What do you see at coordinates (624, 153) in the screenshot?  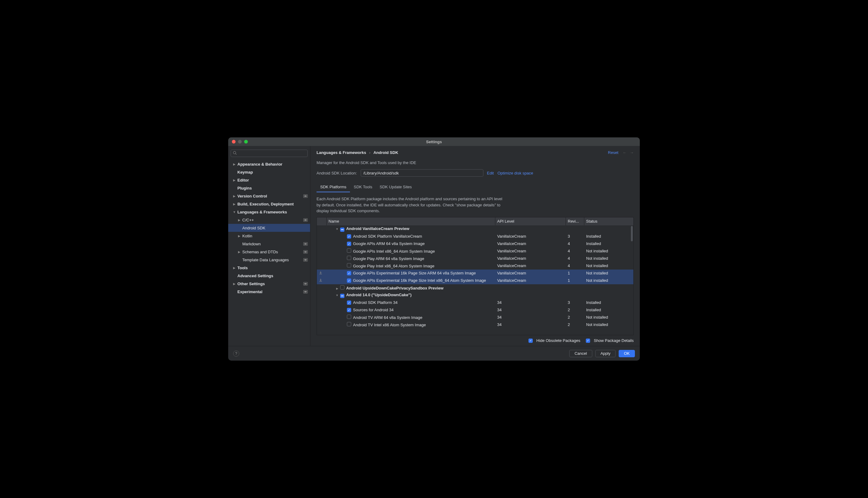 I see `back-icon: ←` at bounding box center [624, 153].